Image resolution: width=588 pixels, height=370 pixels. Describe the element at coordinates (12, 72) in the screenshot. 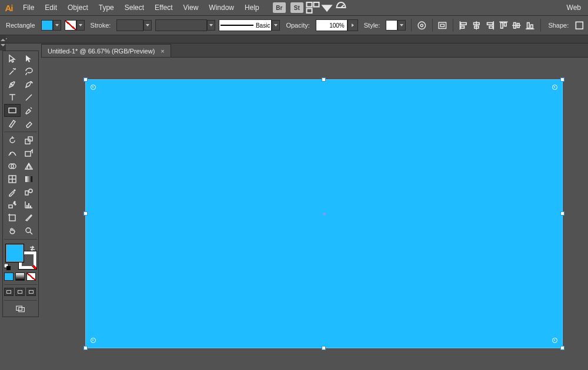

I see `magic-wand-tool` at that location.